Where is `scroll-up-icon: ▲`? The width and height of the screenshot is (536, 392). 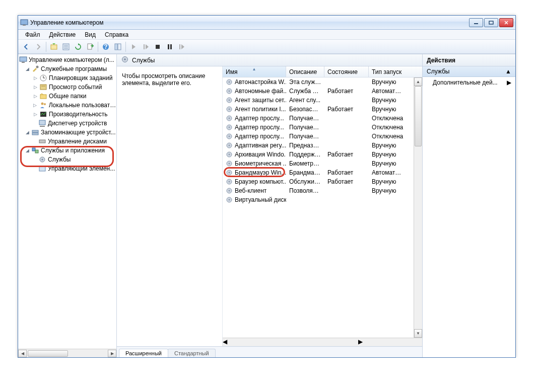 scroll-up-icon: ▲ is located at coordinates (418, 82).